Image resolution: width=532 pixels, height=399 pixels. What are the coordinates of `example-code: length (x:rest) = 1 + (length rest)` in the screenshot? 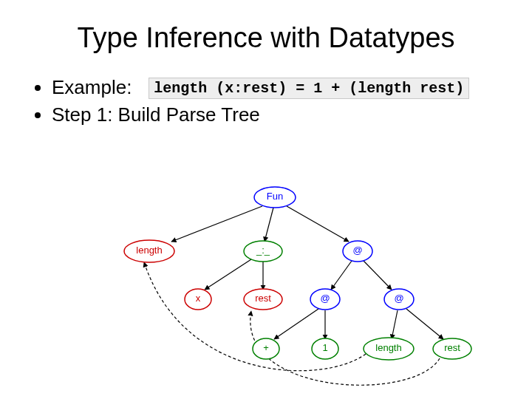 It's located at (309, 89).